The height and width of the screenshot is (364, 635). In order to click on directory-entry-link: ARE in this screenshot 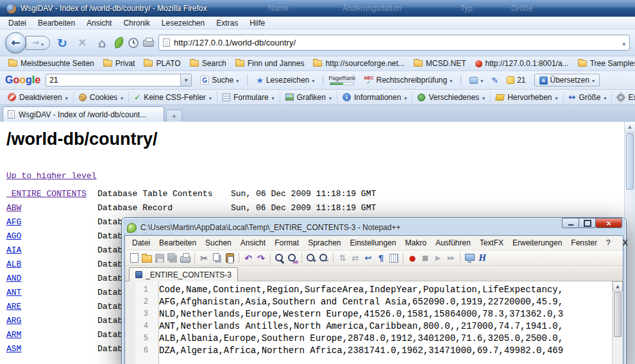, I will do `click(52, 307)`.